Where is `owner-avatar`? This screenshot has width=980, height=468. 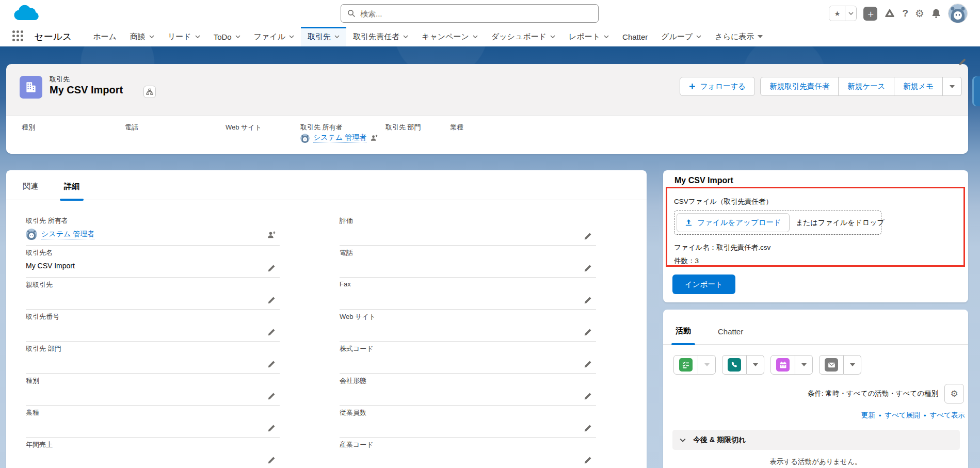 owner-avatar is located at coordinates (305, 138).